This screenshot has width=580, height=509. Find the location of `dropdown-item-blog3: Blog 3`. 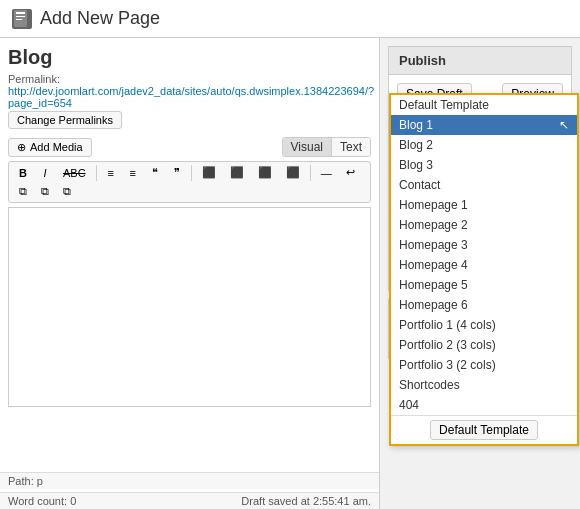

dropdown-item-blog3: Blog 3 is located at coordinates (484, 165).